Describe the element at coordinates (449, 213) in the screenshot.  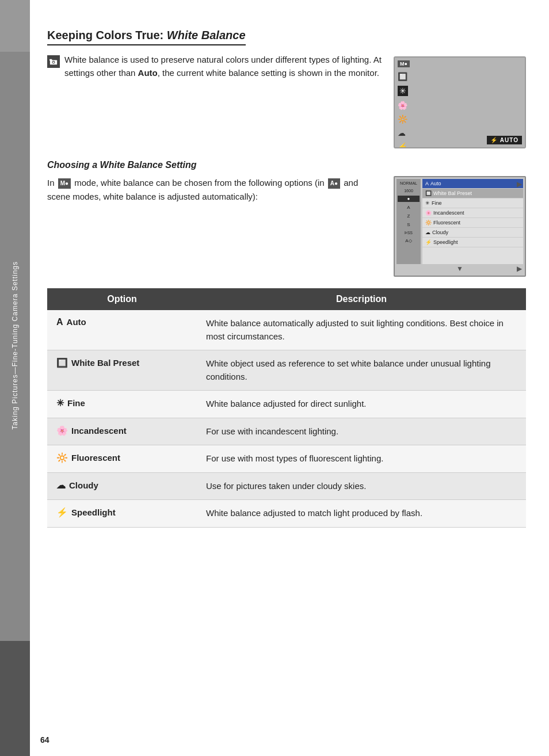
I see `menu-label-incandescent: Incandescent` at that location.